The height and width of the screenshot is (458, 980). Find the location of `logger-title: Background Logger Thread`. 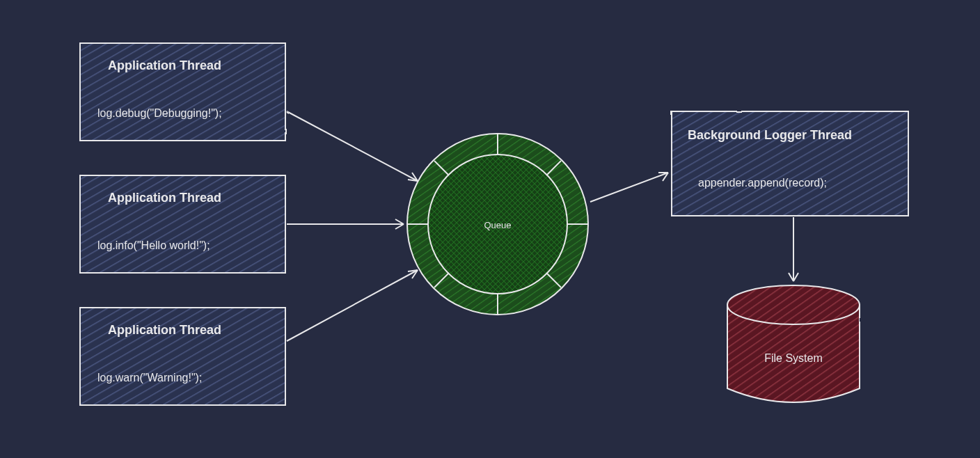

logger-title: Background Logger Thread is located at coordinates (770, 135).